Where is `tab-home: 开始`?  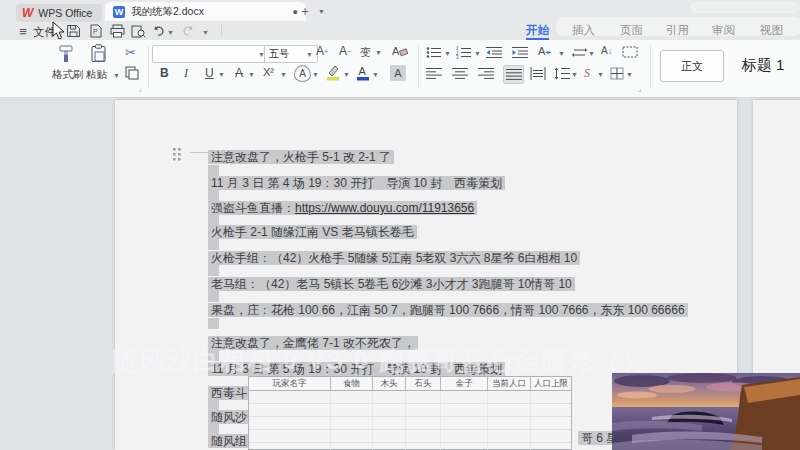
tab-home: 开始 is located at coordinates (538, 31).